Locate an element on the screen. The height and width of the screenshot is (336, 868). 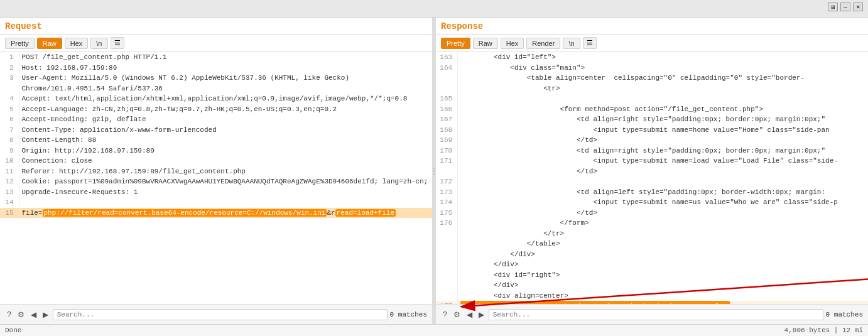
response-render-btn: Render is located at coordinates (543, 43).